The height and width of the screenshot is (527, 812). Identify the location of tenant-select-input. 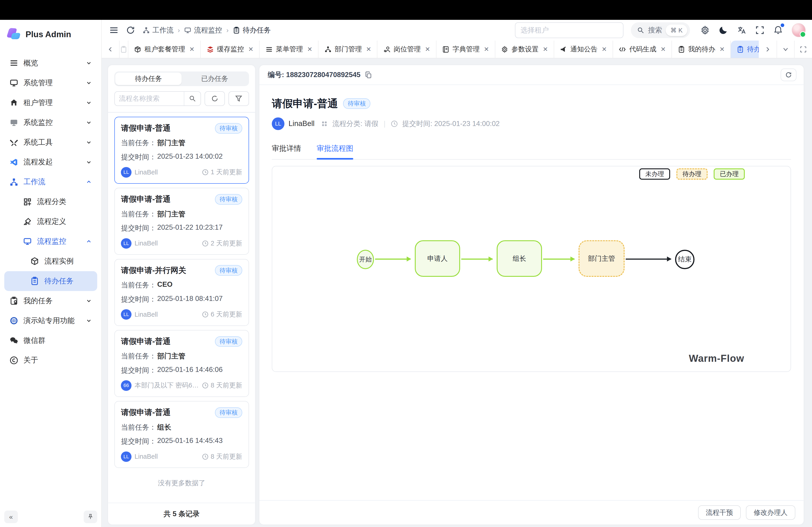
(569, 30).